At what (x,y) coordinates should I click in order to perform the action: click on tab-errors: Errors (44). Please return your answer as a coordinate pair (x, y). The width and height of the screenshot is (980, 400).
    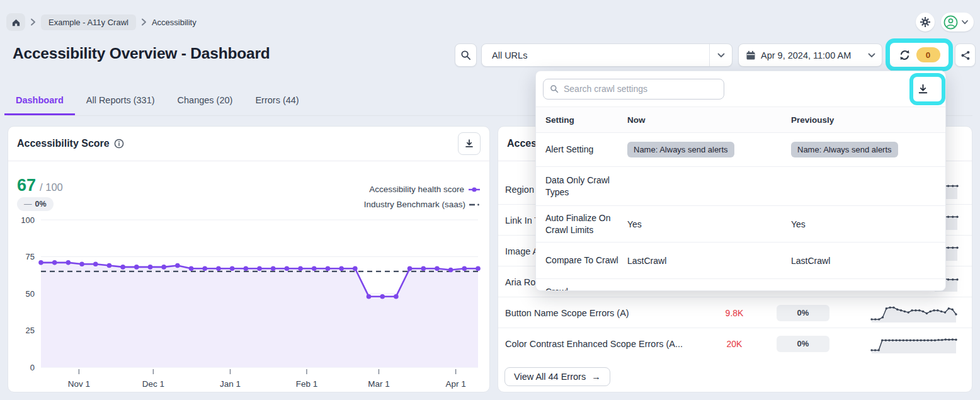
    Looking at the image, I should click on (277, 101).